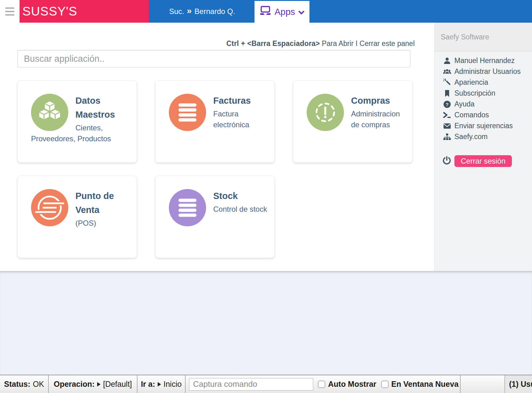 The height and width of the screenshot is (393, 532). What do you see at coordinates (367, 43) in the screenshot?
I see `hint-text: Para Abrir I Cerrar este panel` at bounding box center [367, 43].